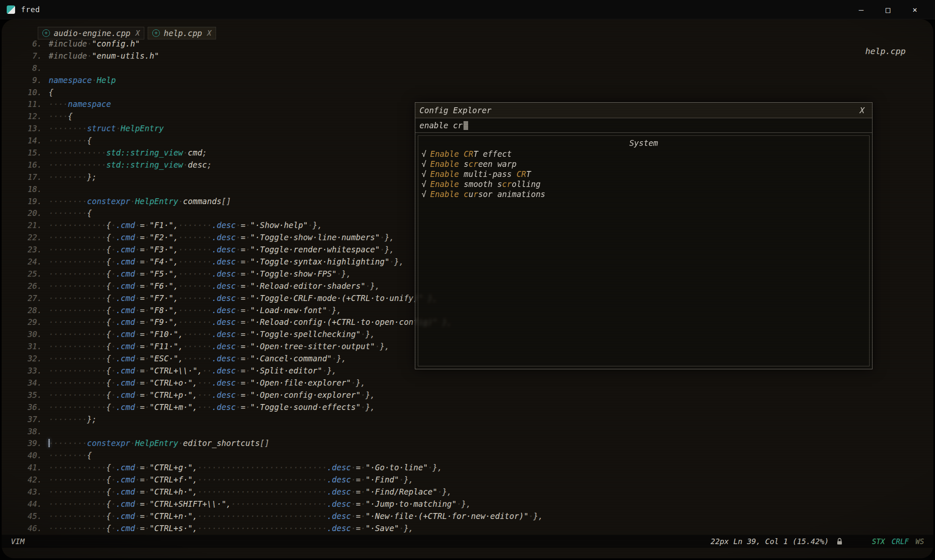 The image size is (935, 560). I want to click on line-number: 12., so click(28, 117).